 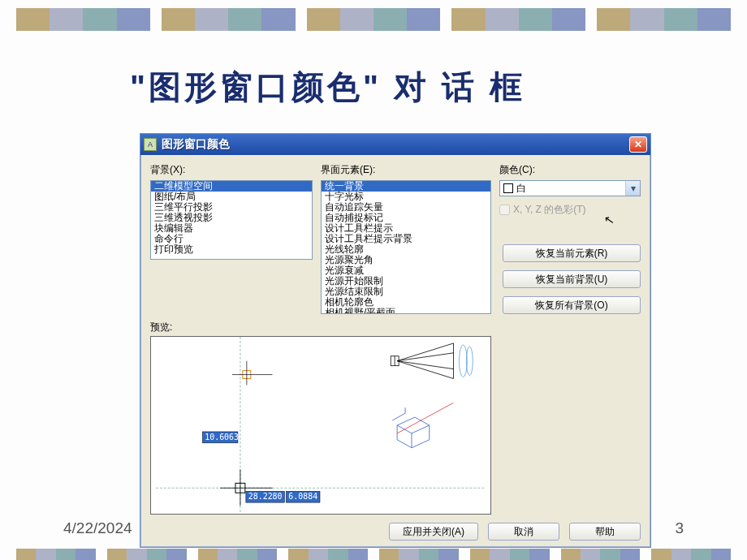 I want to click on tint-checkbox-row: X, Y, Z 的色彩(T), so click(x=570, y=209).